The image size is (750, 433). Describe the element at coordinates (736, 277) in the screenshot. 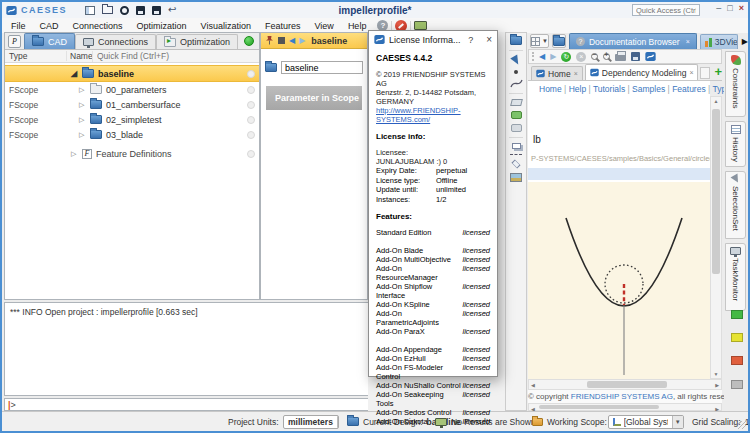

I see `tab-taskmonitor: TaskMonitor` at that location.